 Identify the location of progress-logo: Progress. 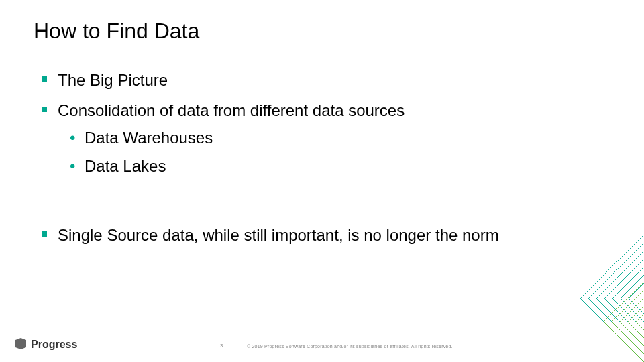
(46, 345).